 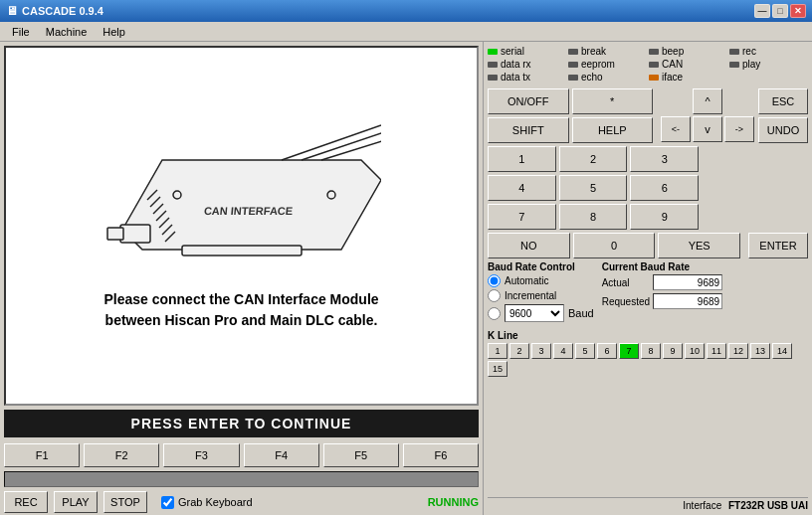 What do you see at coordinates (751, 64) in the screenshot?
I see `label-play: play` at bounding box center [751, 64].